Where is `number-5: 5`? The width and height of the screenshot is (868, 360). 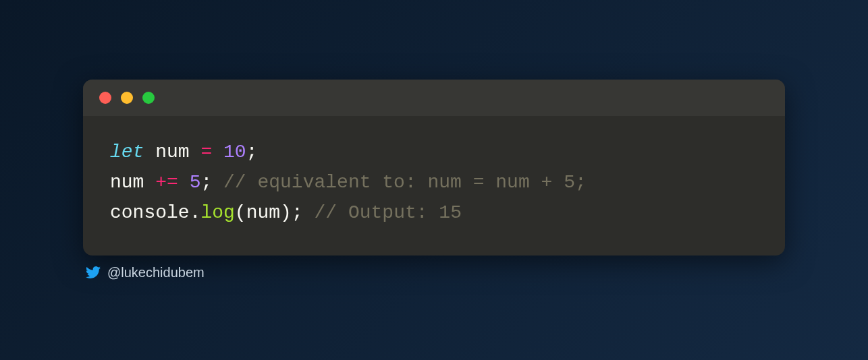 number-5: 5 is located at coordinates (190, 182).